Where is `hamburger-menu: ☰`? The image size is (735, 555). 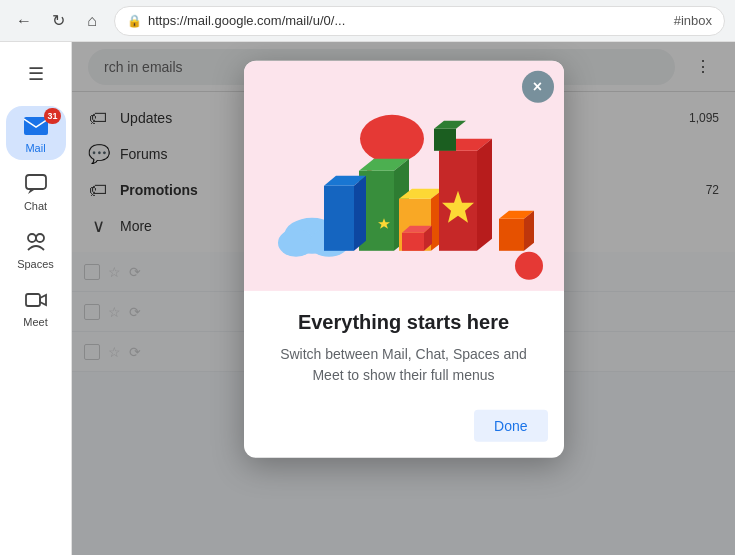
hamburger-menu: ☰ is located at coordinates (36, 74).